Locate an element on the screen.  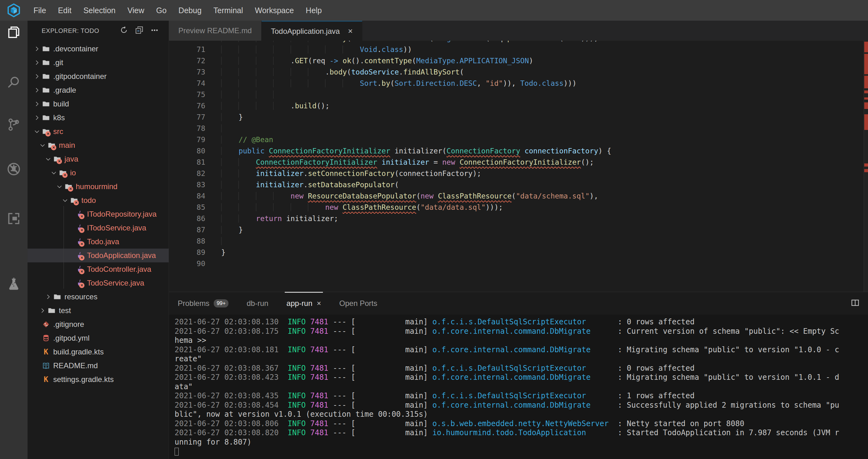
panel-tab-app-run: app-run× is located at coordinates (304, 304).